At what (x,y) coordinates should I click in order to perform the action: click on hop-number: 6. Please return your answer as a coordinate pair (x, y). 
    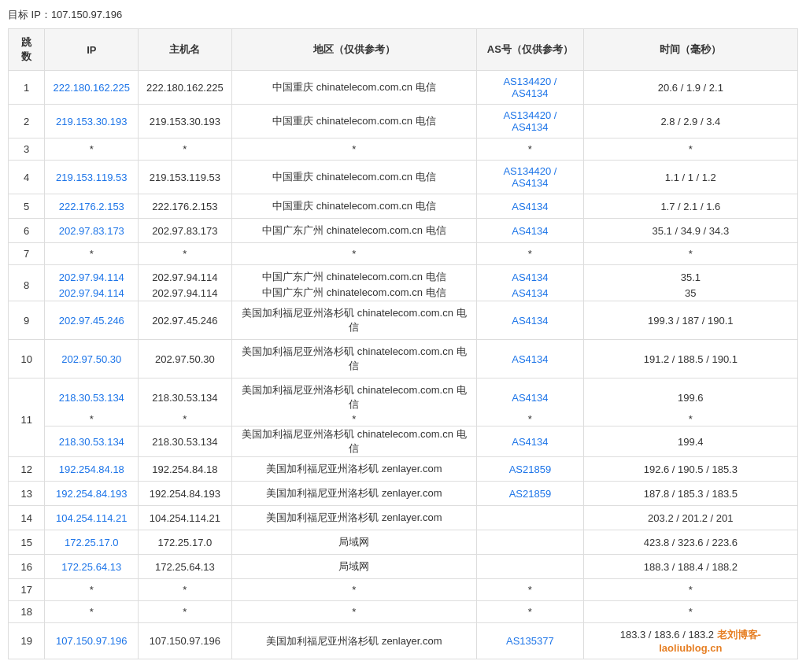
    Looking at the image, I should click on (27, 231).